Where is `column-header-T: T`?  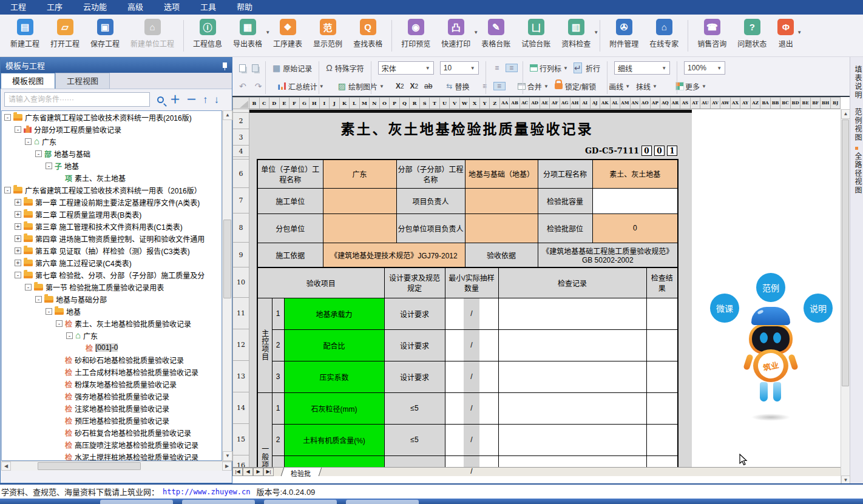
column-header-T: T is located at coordinates (435, 103).